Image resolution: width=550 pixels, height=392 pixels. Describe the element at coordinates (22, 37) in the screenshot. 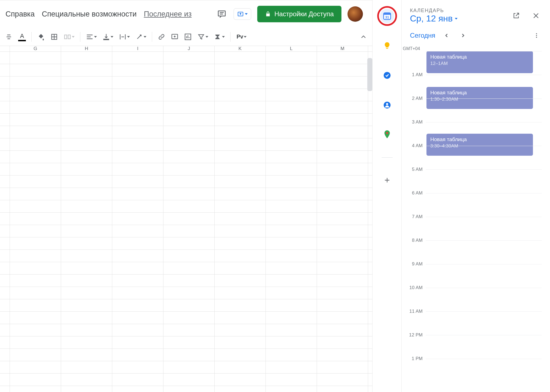

I see `text-color-button: A` at that location.